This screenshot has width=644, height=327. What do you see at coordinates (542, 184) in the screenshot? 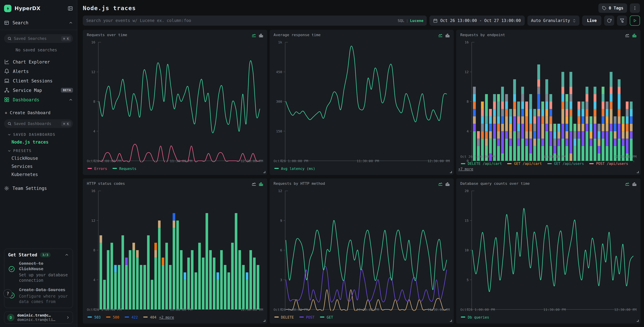
I see `chart-title: Database query counts over time` at bounding box center [542, 184].